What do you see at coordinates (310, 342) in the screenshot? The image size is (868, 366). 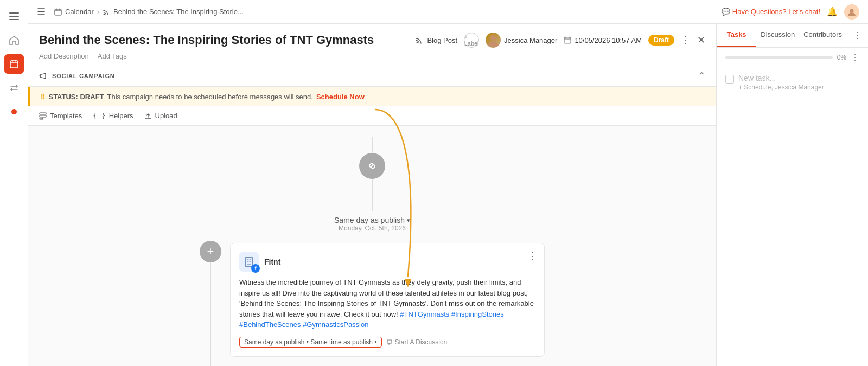 I see `post-schedule-tag: Same day as publish • Same time as publi…` at bounding box center [310, 342].